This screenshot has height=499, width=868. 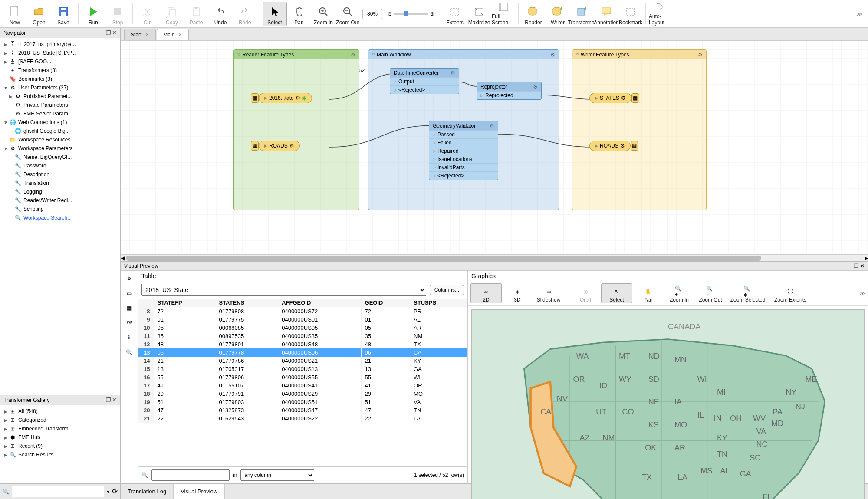 I want to click on gallery-item: ▶⊞Embedded Transform..., so click(x=60, y=429).